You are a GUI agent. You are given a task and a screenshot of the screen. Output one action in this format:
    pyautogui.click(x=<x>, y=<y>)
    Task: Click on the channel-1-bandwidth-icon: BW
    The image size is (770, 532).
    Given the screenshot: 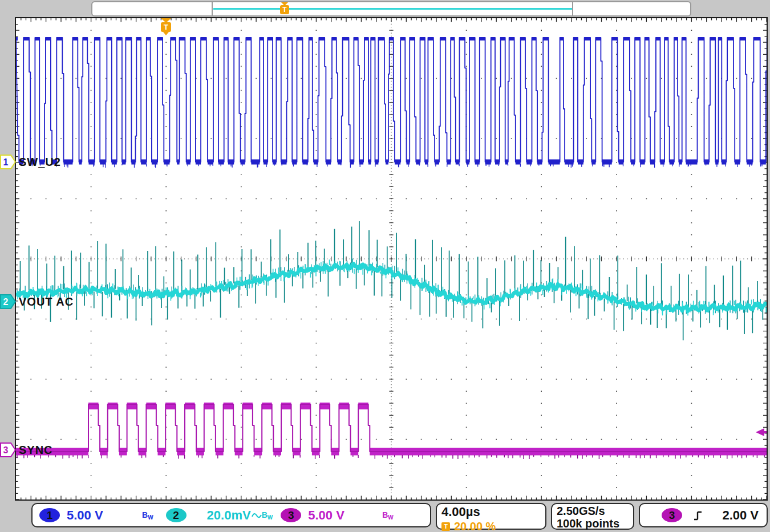 What is the action you would take?
    pyautogui.click(x=148, y=515)
    